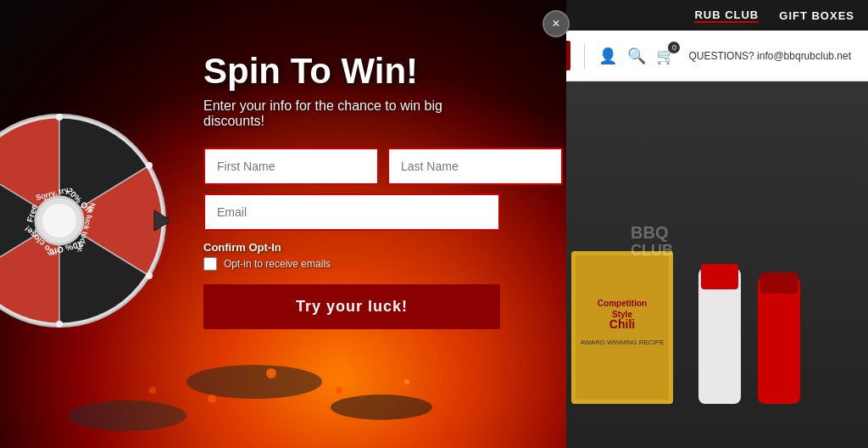  Describe the element at coordinates (649, 232) in the screenshot. I see `svg-text: BBQ` at that location.